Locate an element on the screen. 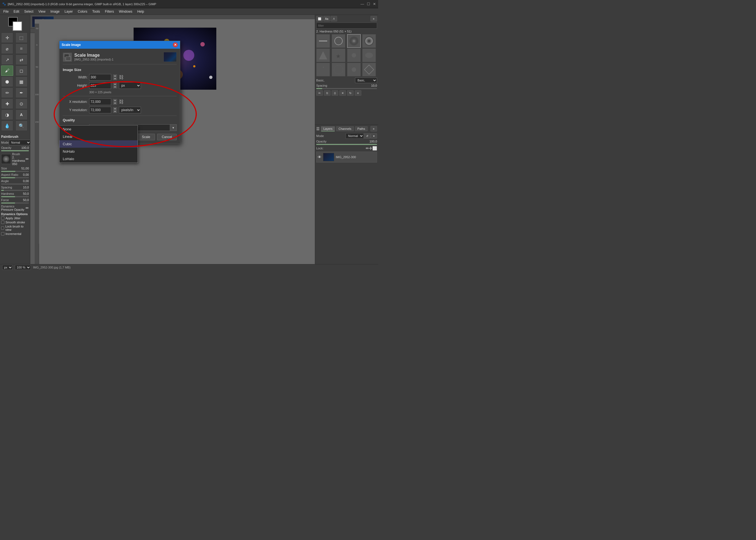  transform-btn: ↗ is located at coordinates (7, 60).